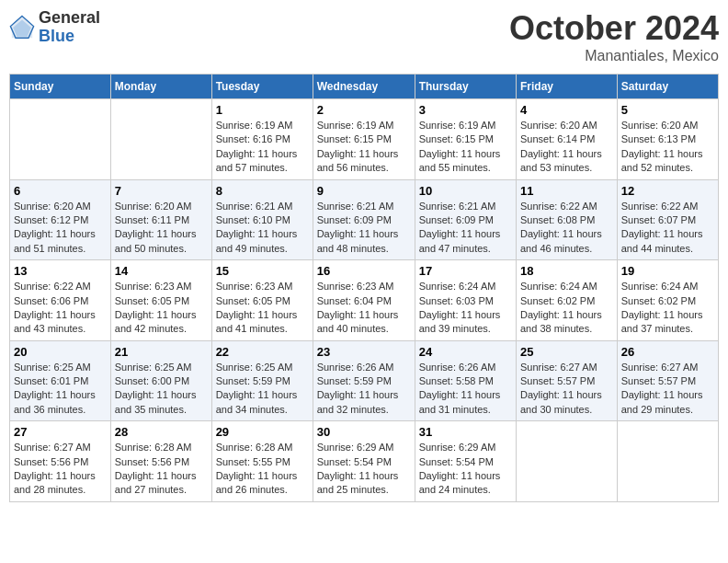 The height and width of the screenshot is (563, 728). Describe the element at coordinates (465, 191) in the screenshot. I see `day-number: 10` at that location.